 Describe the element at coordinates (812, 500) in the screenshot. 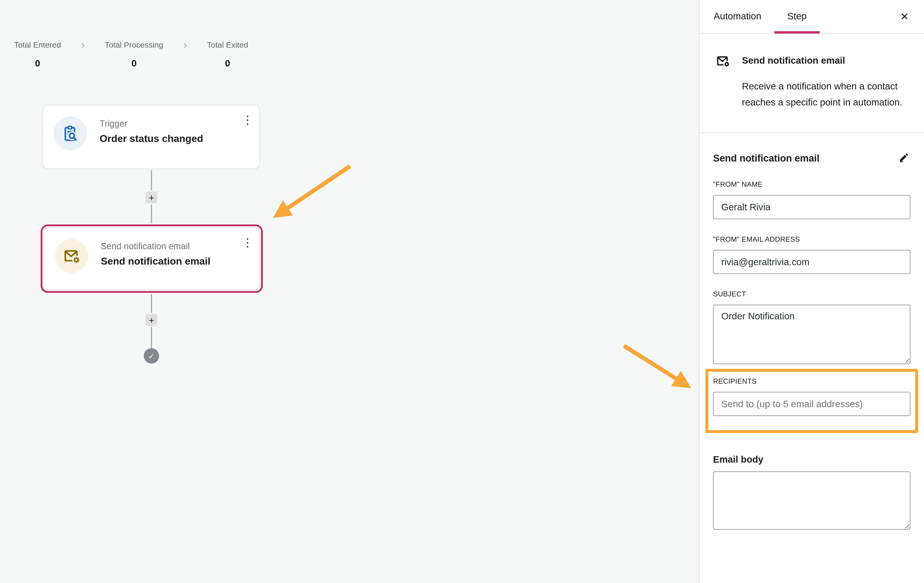

I see `email-body-textarea` at that location.